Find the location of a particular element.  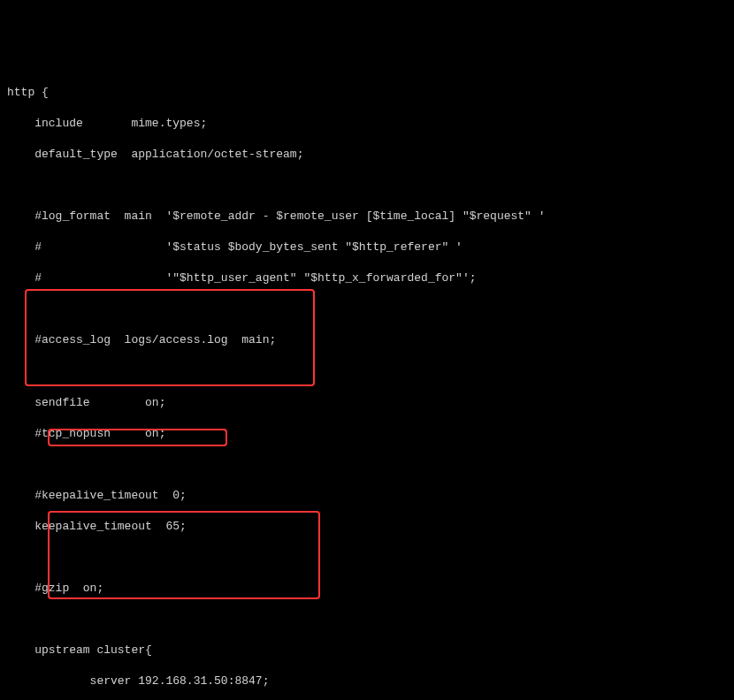

code-line: upstream cluster{ is located at coordinates (367, 651).